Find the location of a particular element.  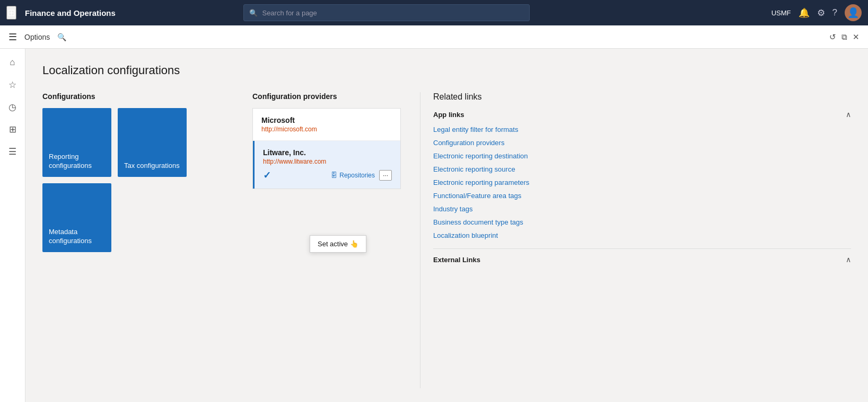

external-links-label: External Links is located at coordinates (457, 260).